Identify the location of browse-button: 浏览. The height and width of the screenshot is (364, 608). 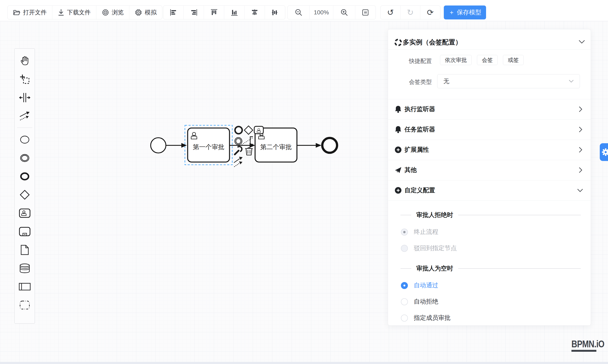
(113, 12).